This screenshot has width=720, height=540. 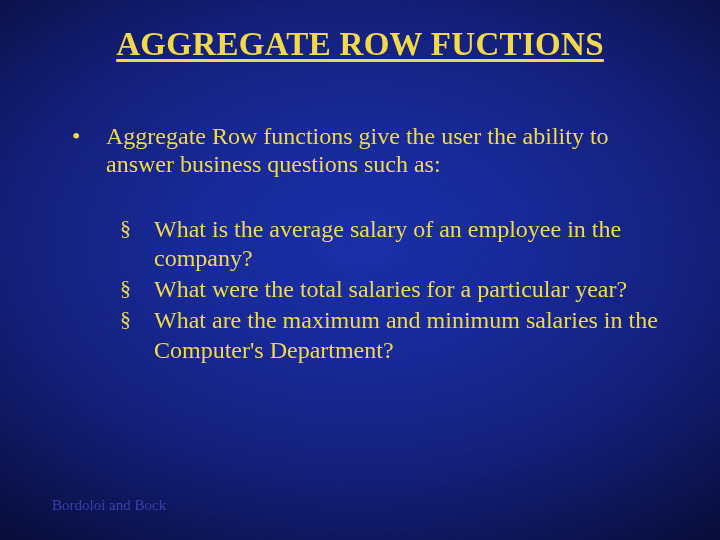 What do you see at coordinates (89, 136) in the screenshot?
I see `bullet-dot-icon` at bounding box center [89, 136].